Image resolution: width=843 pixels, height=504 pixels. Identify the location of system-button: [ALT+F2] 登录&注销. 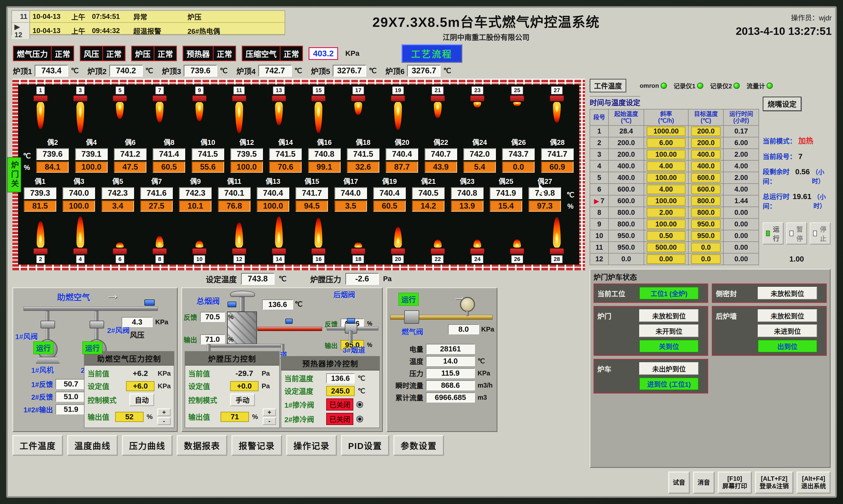
(774, 483).